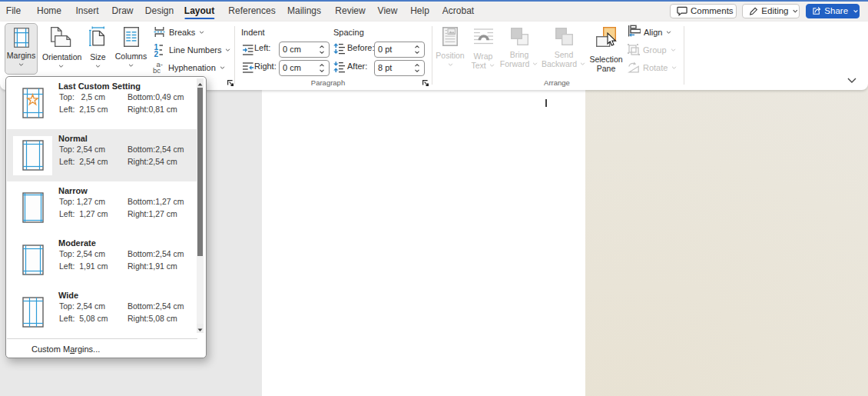 Image resolution: width=868 pixels, height=396 pixels. I want to click on svg-text: 2, so click(157, 54).